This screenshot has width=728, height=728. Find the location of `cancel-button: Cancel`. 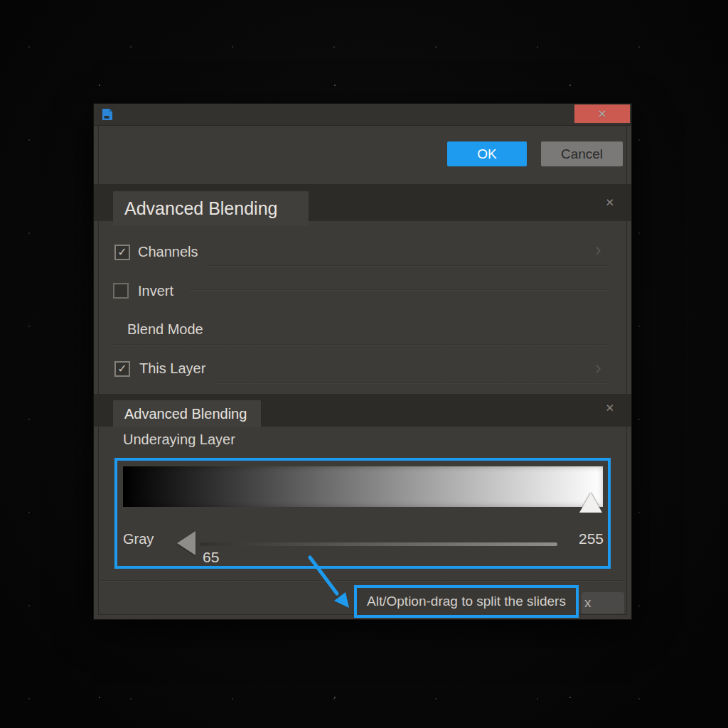

cancel-button: Cancel is located at coordinates (582, 154).